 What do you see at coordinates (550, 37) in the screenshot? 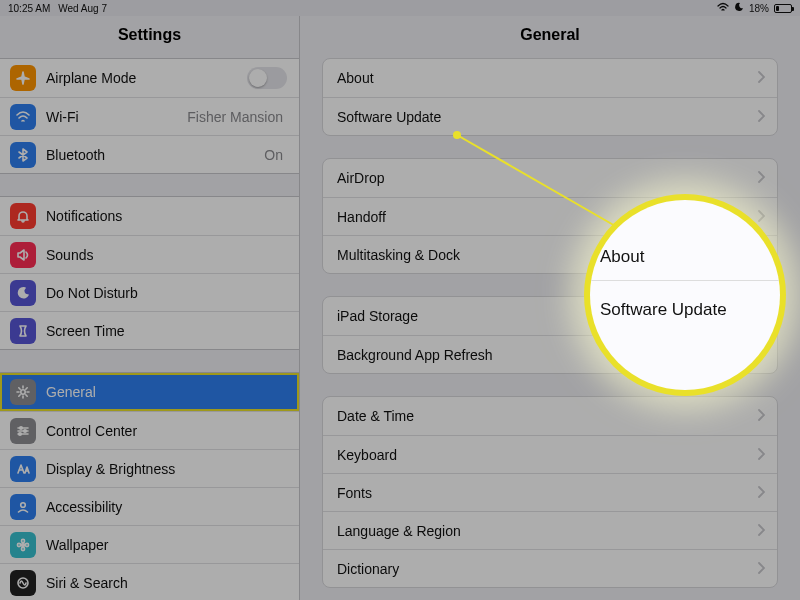
I see `detail-title: General` at bounding box center [550, 37].